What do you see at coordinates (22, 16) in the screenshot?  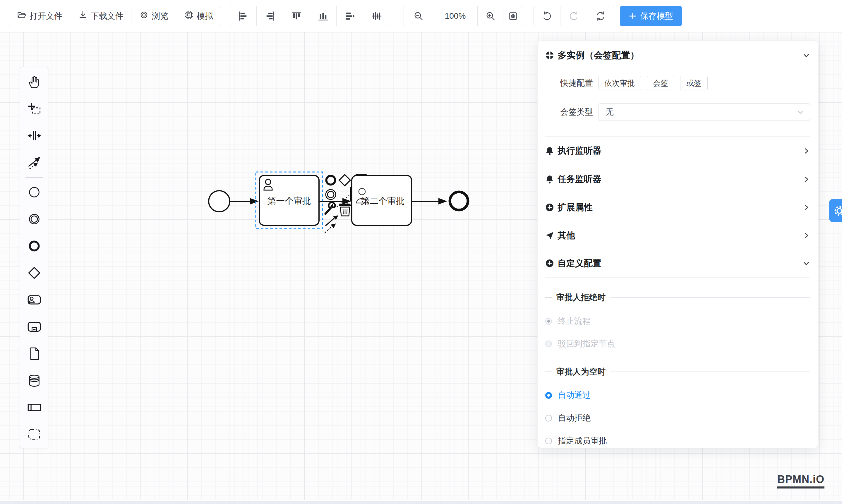 I see `folder-open-icon` at bounding box center [22, 16].